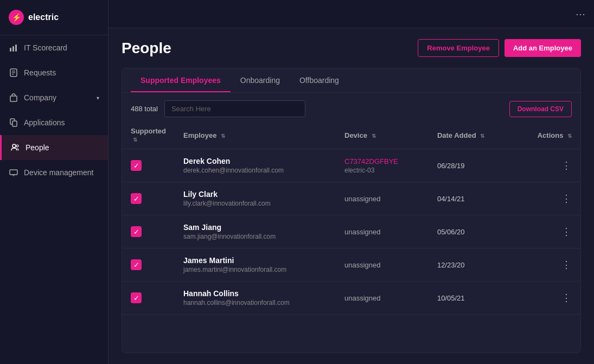 The height and width of the screenshot is (364, 594). Describe the element at coordinates (319, 80) in the screenshot. I see `tab-offboarding: Offboarding` at that location.